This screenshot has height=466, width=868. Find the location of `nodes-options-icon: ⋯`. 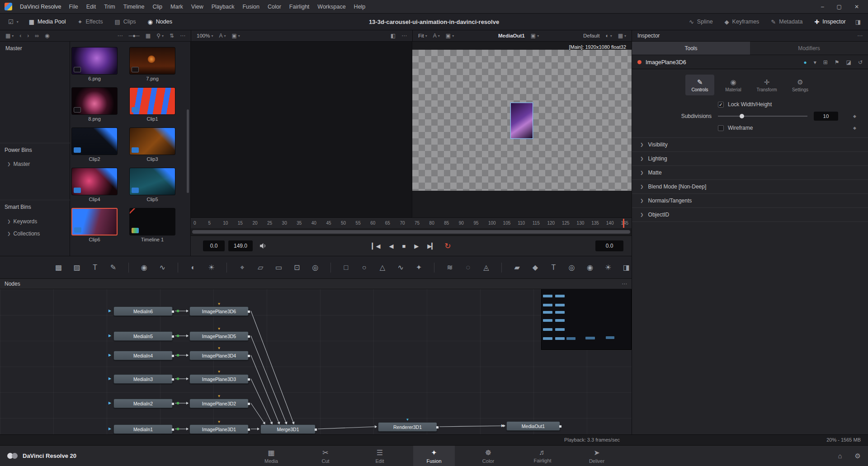

nodes-options-icon: ⋯ is located at coordinates (624, 284).